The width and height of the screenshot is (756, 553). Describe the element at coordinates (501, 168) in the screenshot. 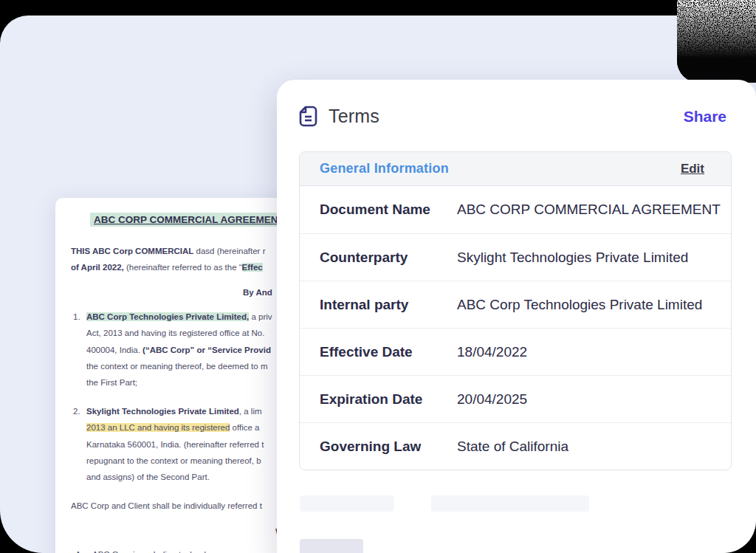

I see `section-title: General Information` at that location.